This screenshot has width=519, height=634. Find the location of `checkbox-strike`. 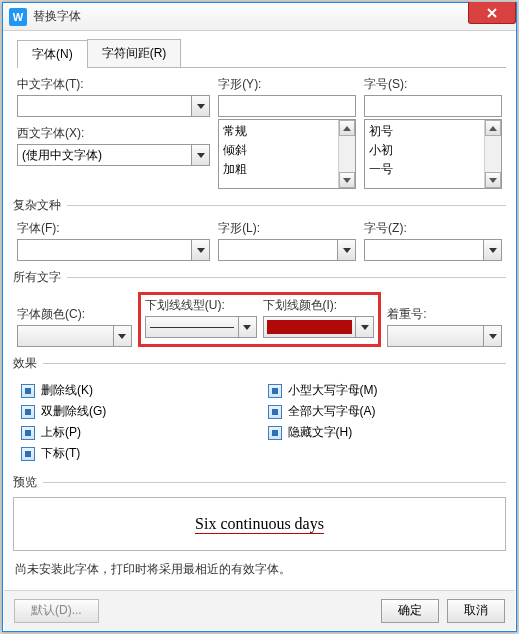

checkbox-strike is located at coordinates (28, 391).